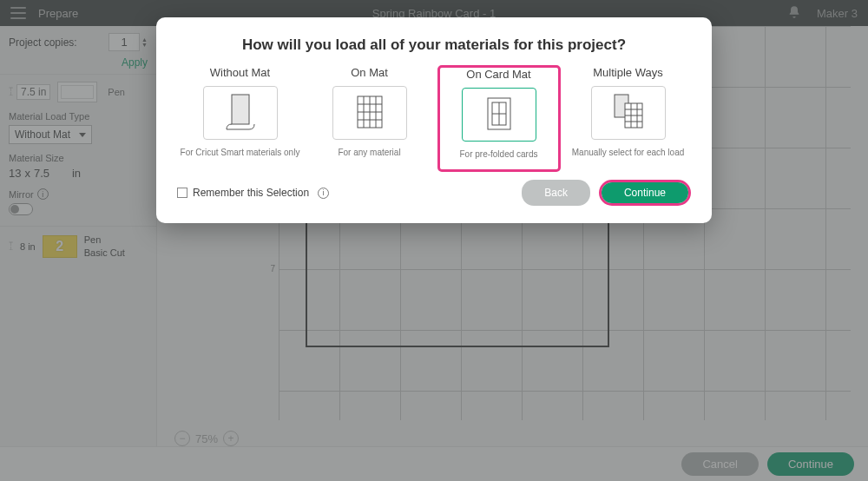 The width and height of the screenshot is (868, 481). Describe the element at coordinates (182, 193) in the screenshot. I see `checkbox-icon` at that location.